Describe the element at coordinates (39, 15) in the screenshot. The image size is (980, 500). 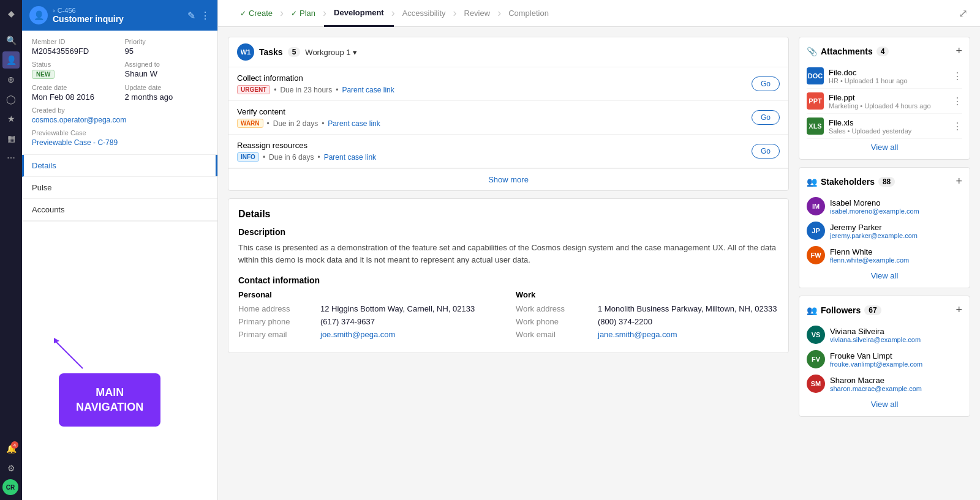
I see `case-avatar: 👤` at that location.